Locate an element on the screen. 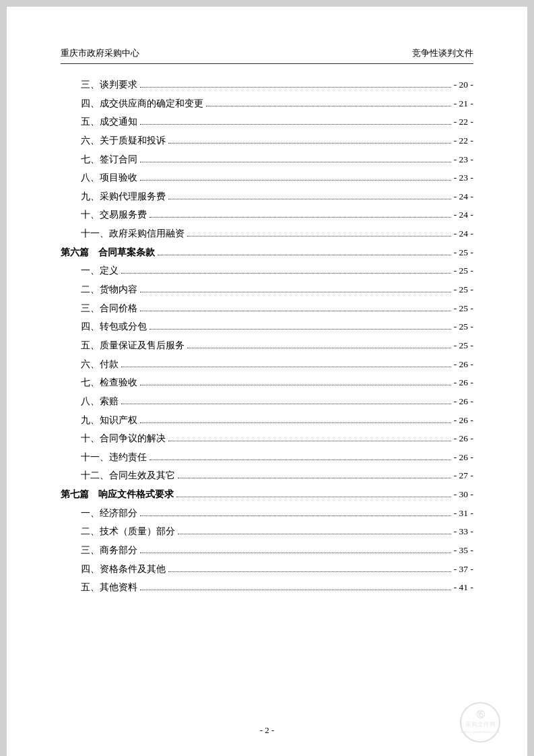  toc-item-text: 六、关于质疑和投诉 is located at coordinates (123, 141).